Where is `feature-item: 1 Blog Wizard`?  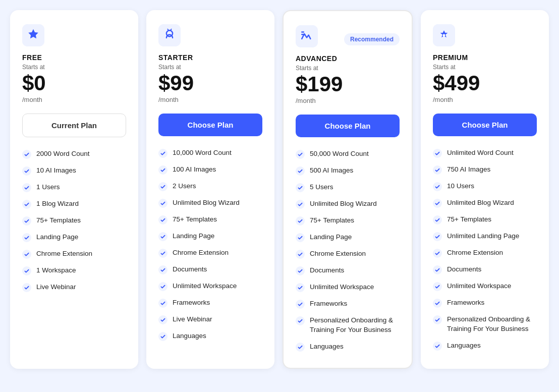 feature-item: 1 Blog Wizard is located at coordinates (74, 204).